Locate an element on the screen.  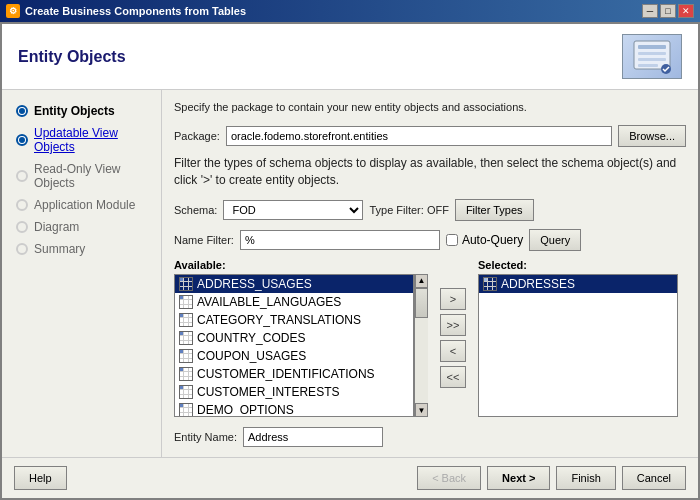
add-one-button: > is located at coordinates (453, 299).